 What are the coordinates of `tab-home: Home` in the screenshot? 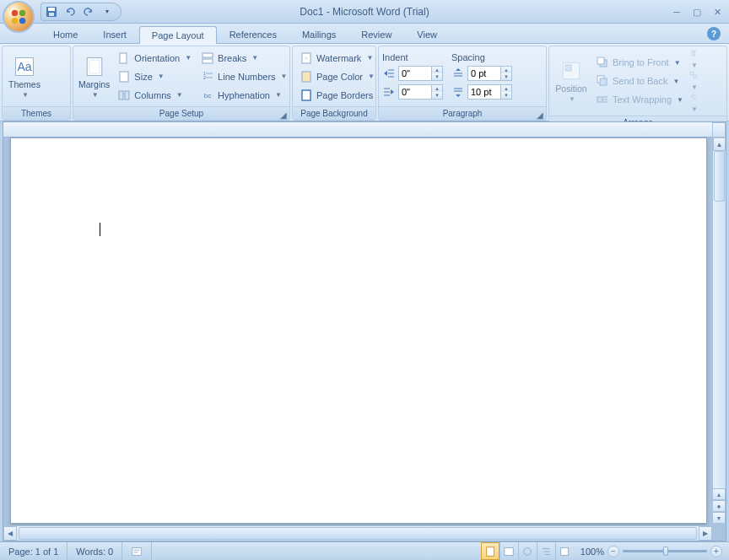 It's located at (66, 34).